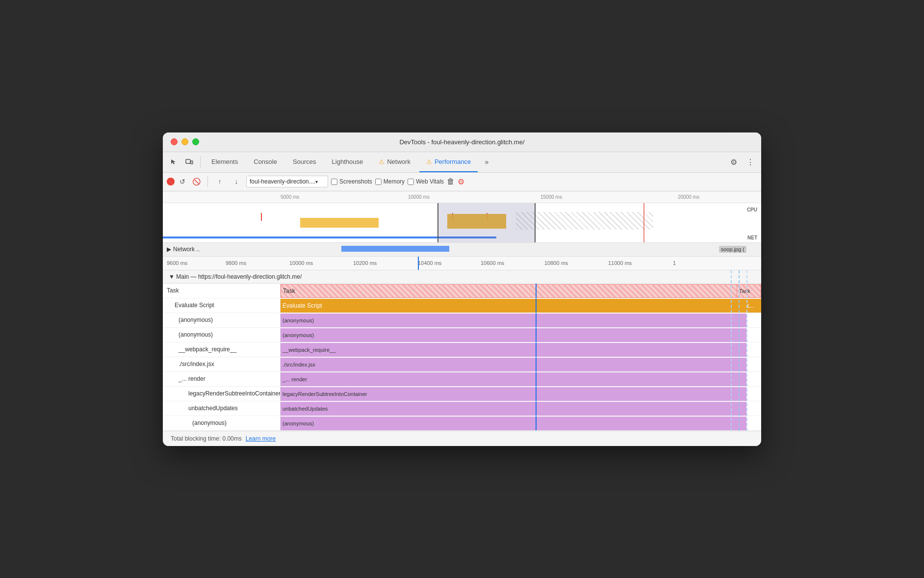 This screenshot has height=578, width=924. What do you see at coordinates (462, 182) in the screenshot?
I see `performance-toolbar: ↺ 🚫 ↑ ↓ foul-heavenly-direction.... ▾ Sc…` at bounding box center [462, 182].